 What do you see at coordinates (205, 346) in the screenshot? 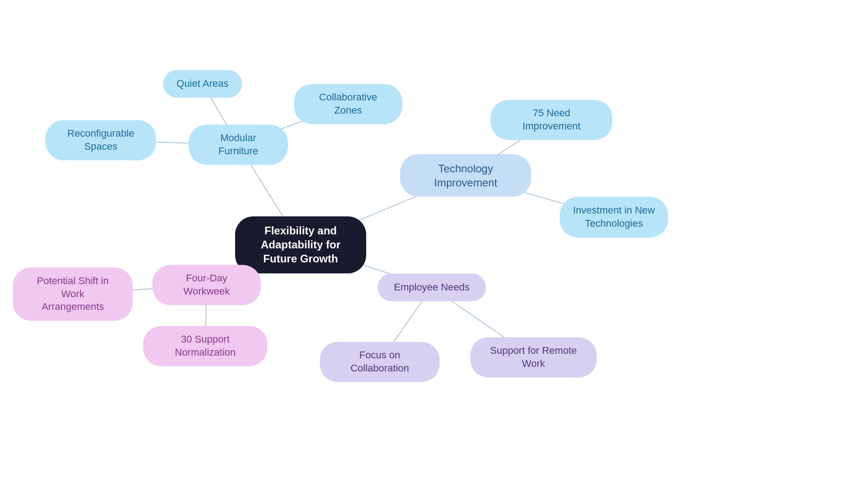
I see `support-normalization-node: 30 Support Normalization` at bounding box center [205, 346].